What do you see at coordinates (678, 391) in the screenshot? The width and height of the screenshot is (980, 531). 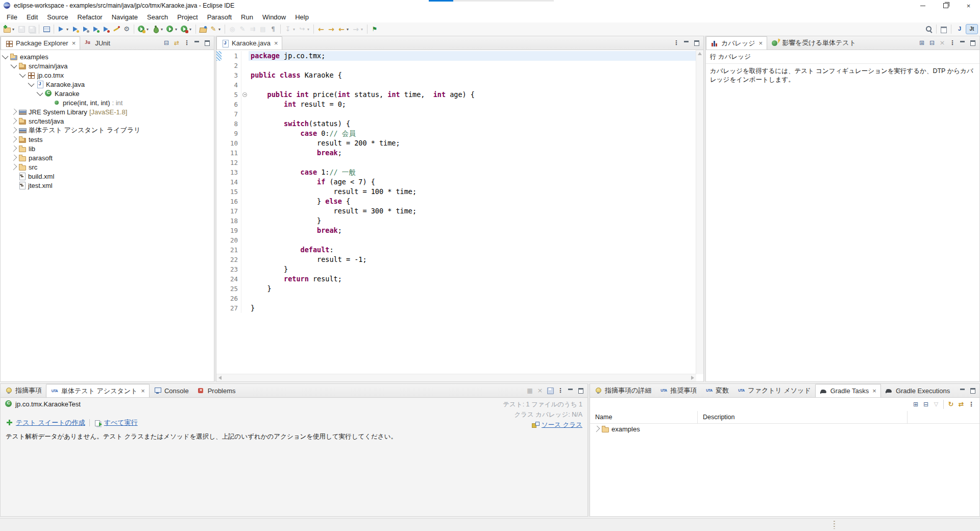 I see `tab-recommendations: 推奨事項` at bounding box center [678, 391].